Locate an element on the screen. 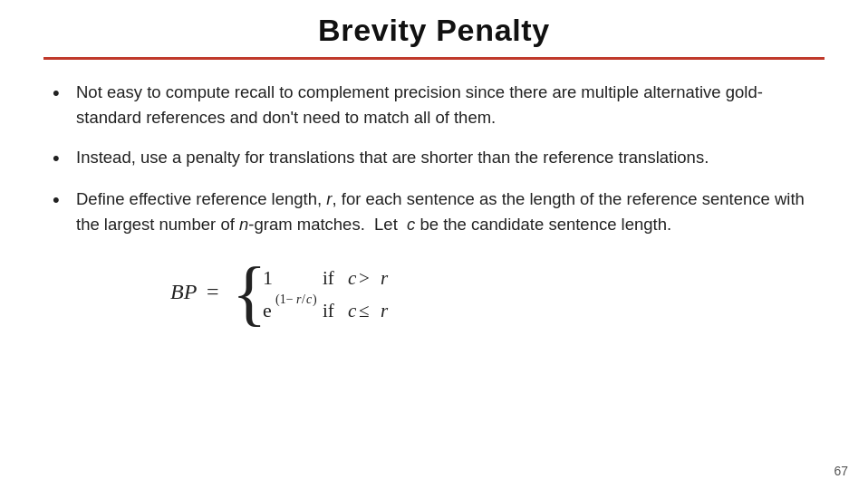  bullet-text-3: Define effective reference length, r, fo… is located at coordinates (450, 212).